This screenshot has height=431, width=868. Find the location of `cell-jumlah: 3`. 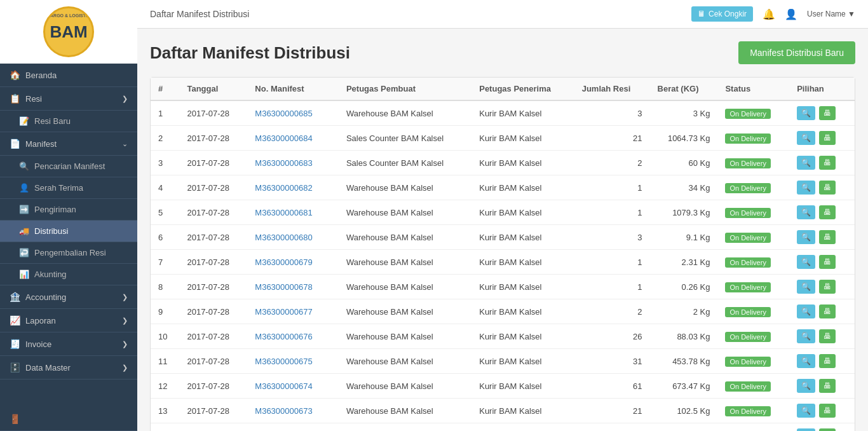

cell-jumlah: 3 is located at coordinates (613, 238).